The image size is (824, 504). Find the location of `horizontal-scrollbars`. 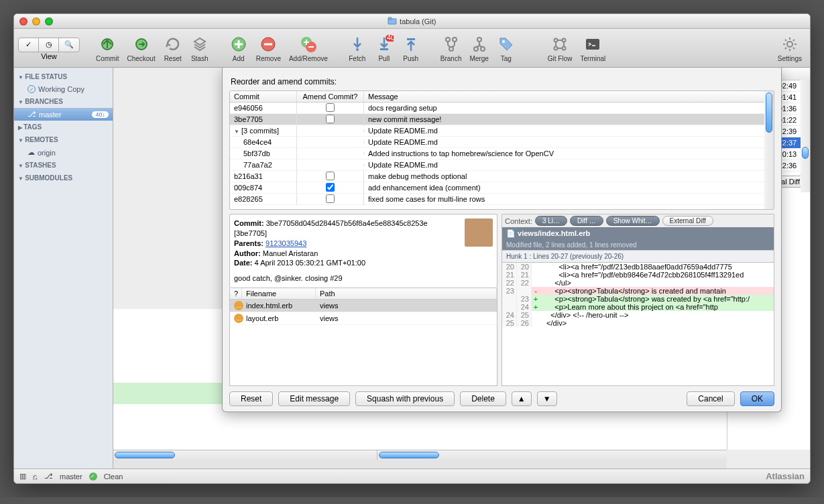

horizontal-scrollbars is located at coordinates (420, 459).